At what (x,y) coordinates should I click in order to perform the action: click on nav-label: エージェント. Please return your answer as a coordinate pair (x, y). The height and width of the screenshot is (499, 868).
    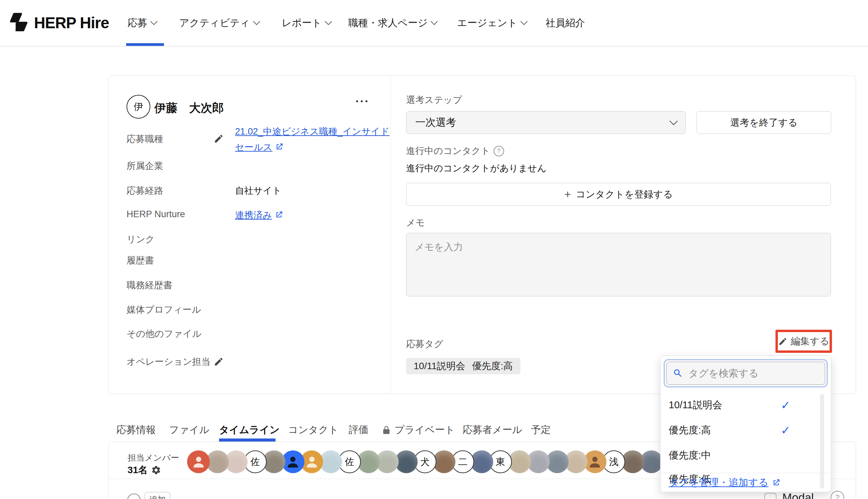
    Looking at the image, I should click on (487, 23).